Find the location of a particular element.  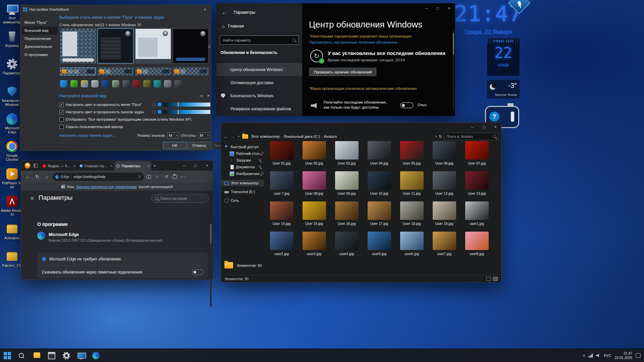

startisback-nav-item: Дополнительно is located at coordinates (40, 47).